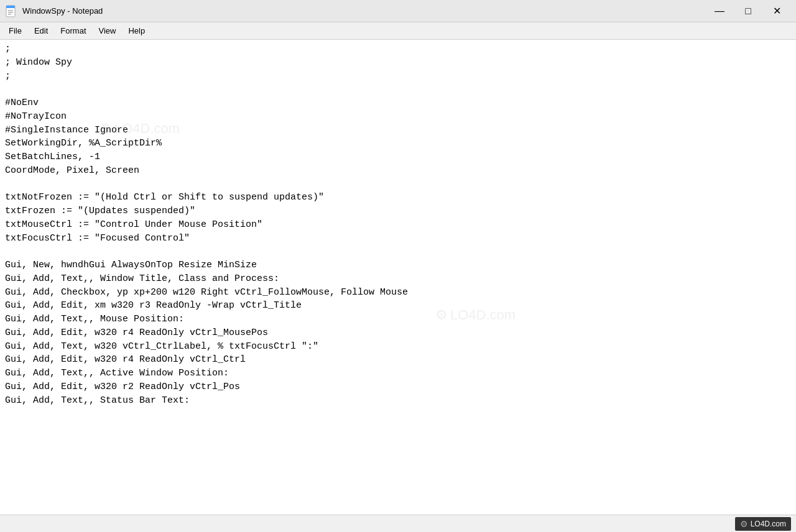  What do you see at coordinates (364, 11) in the screenshot?
I see `window-title: WindowSpy - Notepad` at bounding box center [364, 11].